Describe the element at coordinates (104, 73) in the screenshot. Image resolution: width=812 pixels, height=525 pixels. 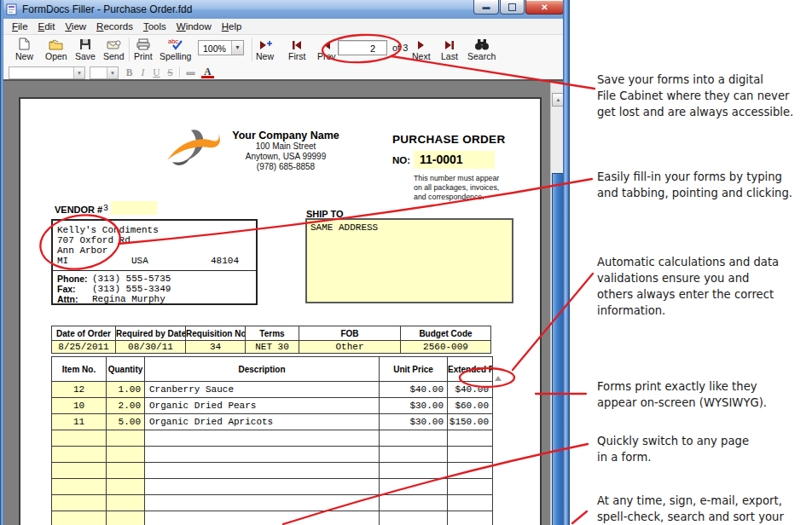
I see `font-size-select: ▼` at that location.